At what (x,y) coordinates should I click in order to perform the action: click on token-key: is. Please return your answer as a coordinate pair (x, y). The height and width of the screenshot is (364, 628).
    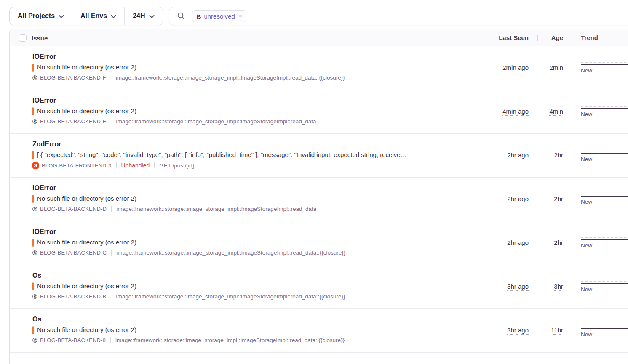
    Looking at the image, I should click on (199, 16).